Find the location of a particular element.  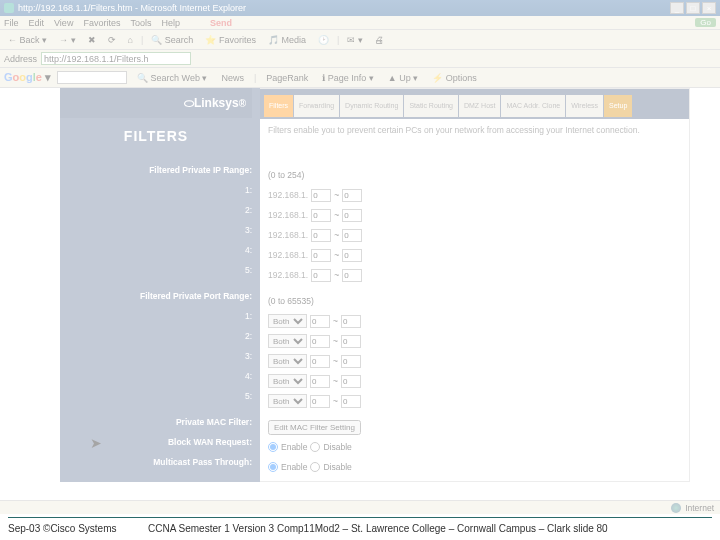

port-3-start is located at coordinates (320, 362).